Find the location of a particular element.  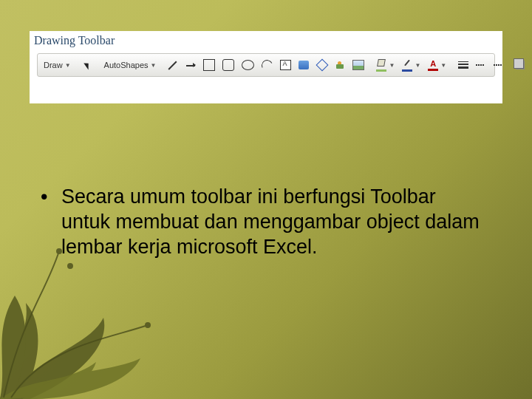

draw-menu: Draw ▼ is located at coordinates (58, 65).